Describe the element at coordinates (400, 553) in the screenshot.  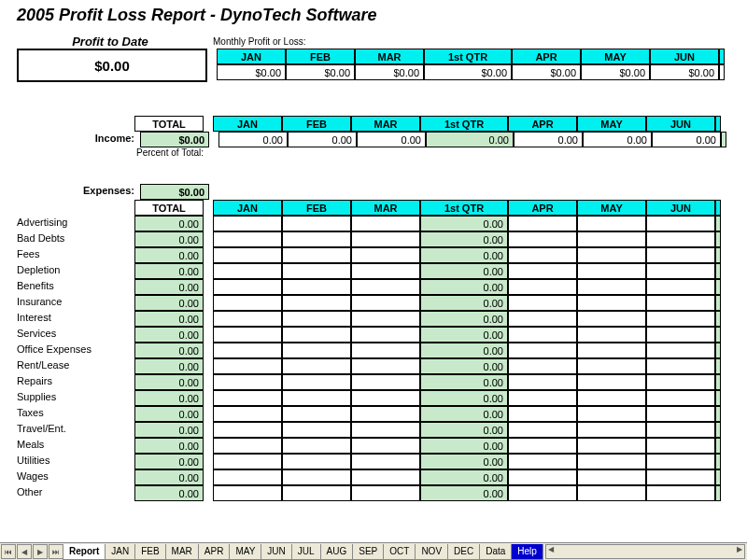
I see `sheet-tab-oct: OCT` at that location.